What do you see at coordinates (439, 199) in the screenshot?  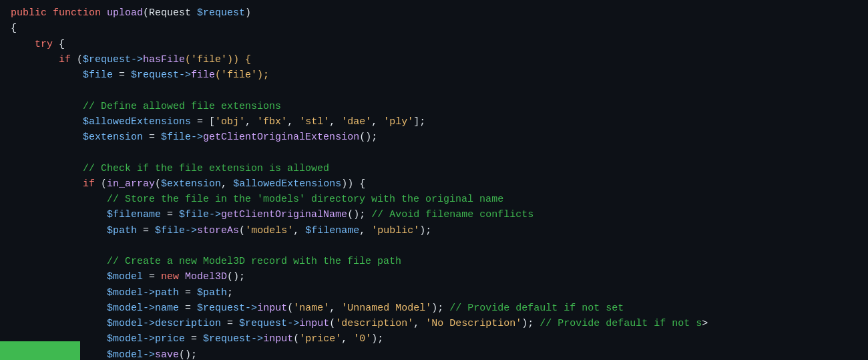 I see `code-line: // Store the file in the 'models' direct…` at bounding box center [439, 199].